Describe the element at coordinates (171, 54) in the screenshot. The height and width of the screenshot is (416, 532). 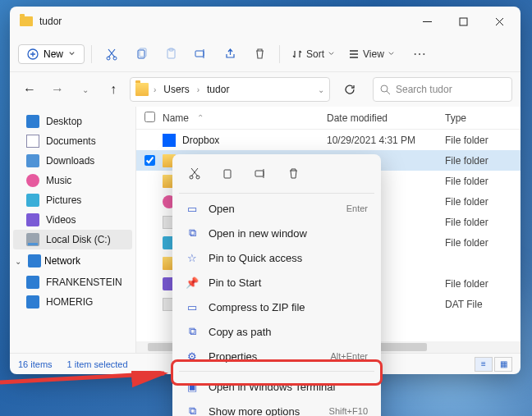
I see `paste-icon` at that location.